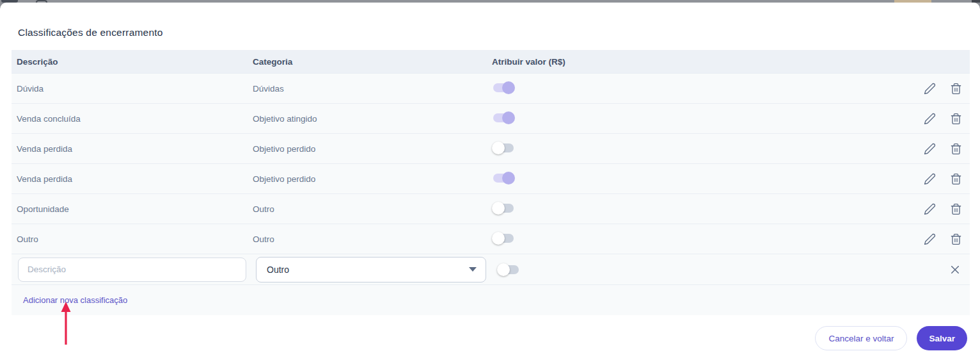  I want to click on cell-categoria: Dúvidas, so click(372, 88).